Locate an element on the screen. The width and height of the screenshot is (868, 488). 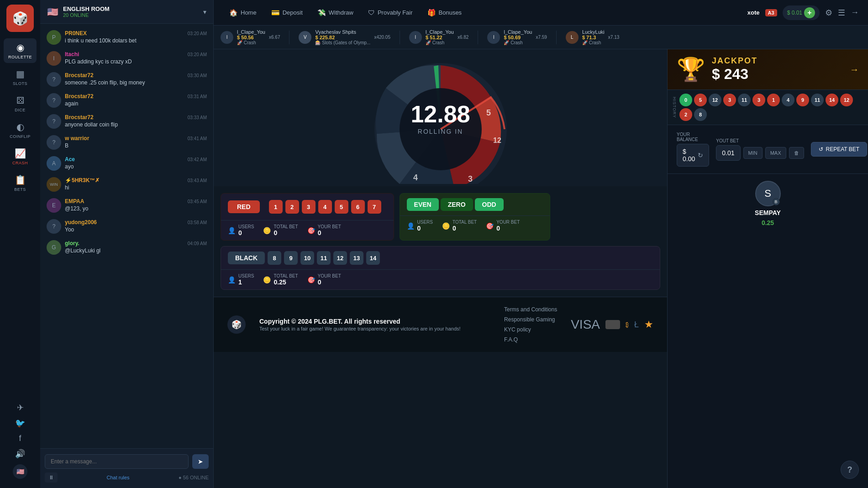
bet-number-6: 6 is located at coordinates (358, 207).